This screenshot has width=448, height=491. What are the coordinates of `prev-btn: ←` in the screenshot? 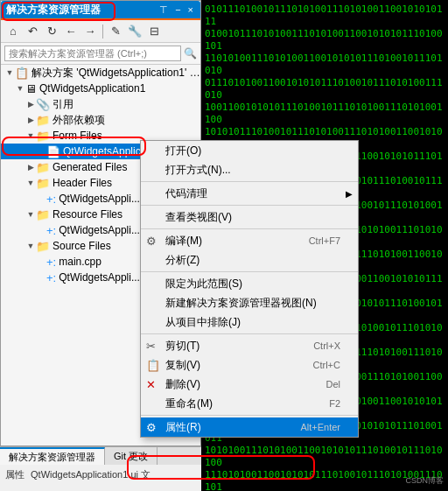 It's located at (71, 32).